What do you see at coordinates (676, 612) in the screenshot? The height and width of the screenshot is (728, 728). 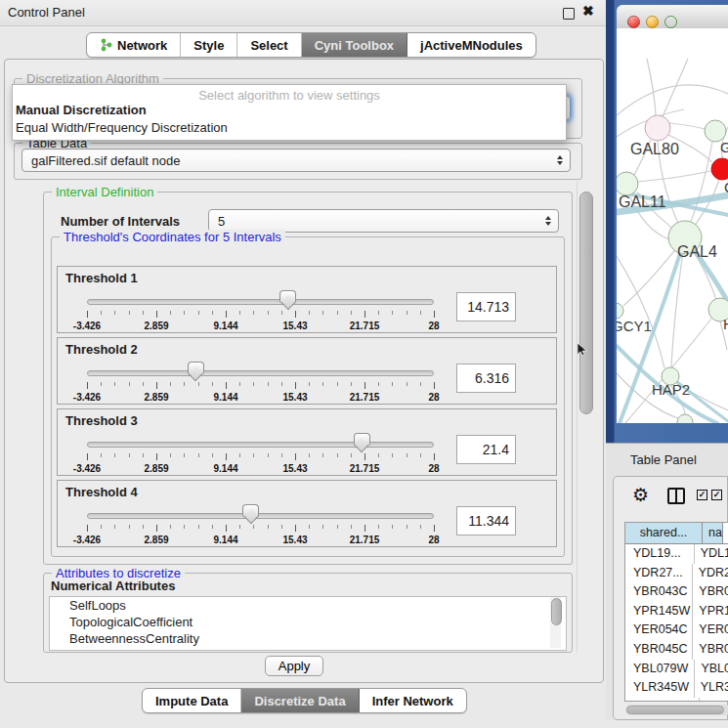 I see `node-table: shared...naYDL19...YDL1YDR27...YDR2YBR04…` at bounding box center [676, 612].